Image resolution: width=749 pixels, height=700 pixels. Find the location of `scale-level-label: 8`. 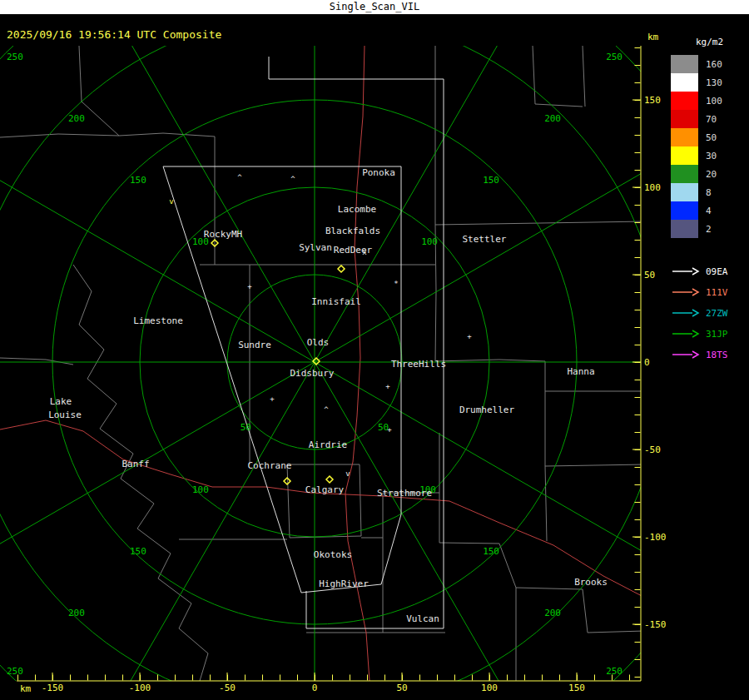

scale-level-label: 8 is located at coordinates (709, 193).